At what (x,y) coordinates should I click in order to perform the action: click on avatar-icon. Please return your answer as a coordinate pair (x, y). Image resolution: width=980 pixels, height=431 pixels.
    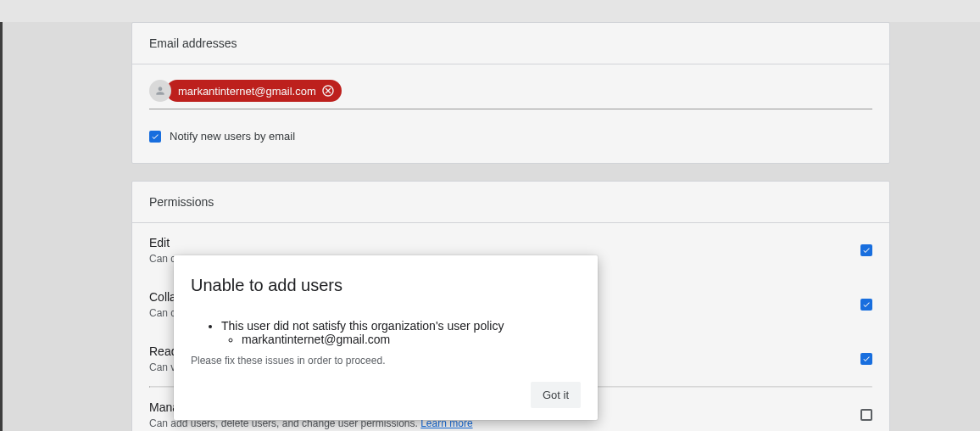
    Looking at the image, I should click on (160, 91).